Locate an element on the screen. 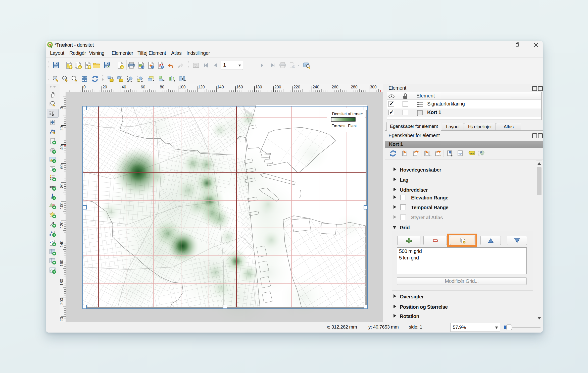 This screenshot has width=588, height=373. svg-text: 280 is located at coordinates (354, 87).